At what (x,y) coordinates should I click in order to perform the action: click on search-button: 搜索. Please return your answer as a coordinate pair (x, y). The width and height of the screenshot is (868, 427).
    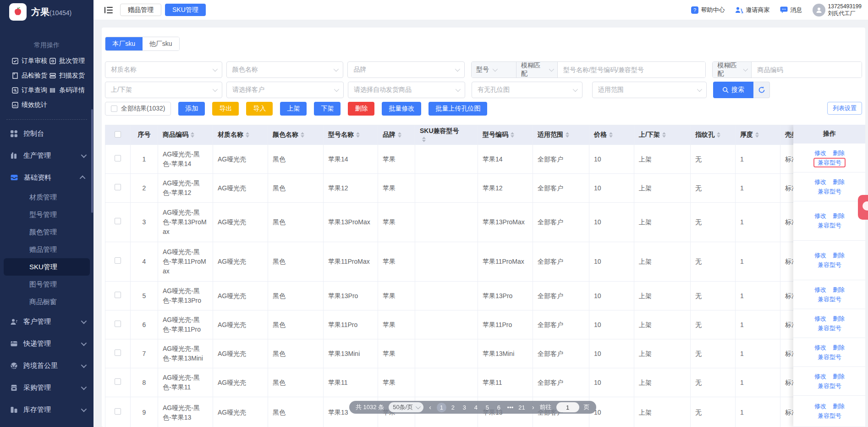
    Looking at the image, I should click on (733, 90).